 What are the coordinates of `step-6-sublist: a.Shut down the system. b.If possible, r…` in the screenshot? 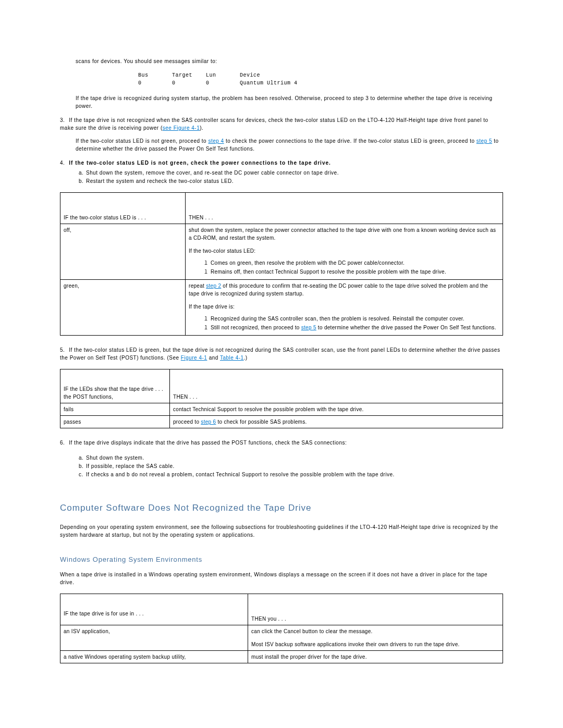 It's located at (291, 466).